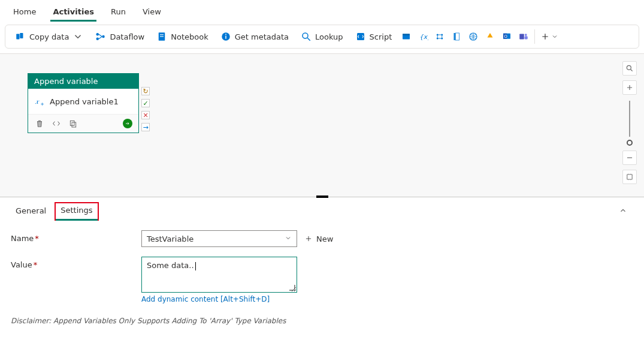 The width and height of the screenshot is (644, 364). Describe the element at coordinates (146, 115) in the screenshot. I see `output-failure-icon: ✕` at that location.